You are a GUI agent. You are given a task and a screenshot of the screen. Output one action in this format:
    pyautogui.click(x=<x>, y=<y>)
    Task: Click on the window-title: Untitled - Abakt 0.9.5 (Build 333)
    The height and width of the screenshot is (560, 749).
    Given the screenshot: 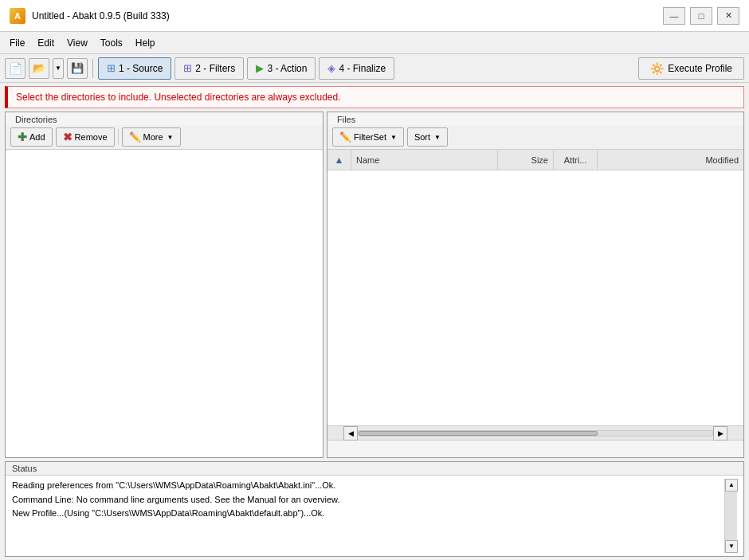 What is the action you would take?
    pyautogui.click(x=100, y=16)
    